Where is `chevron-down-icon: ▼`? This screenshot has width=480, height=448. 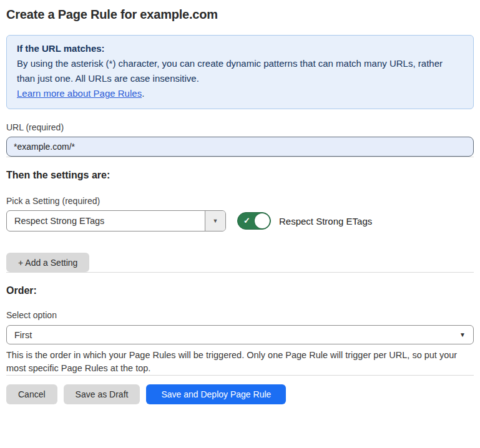 chevron-down-icon: ▼ is located at coordinates (463, 334).